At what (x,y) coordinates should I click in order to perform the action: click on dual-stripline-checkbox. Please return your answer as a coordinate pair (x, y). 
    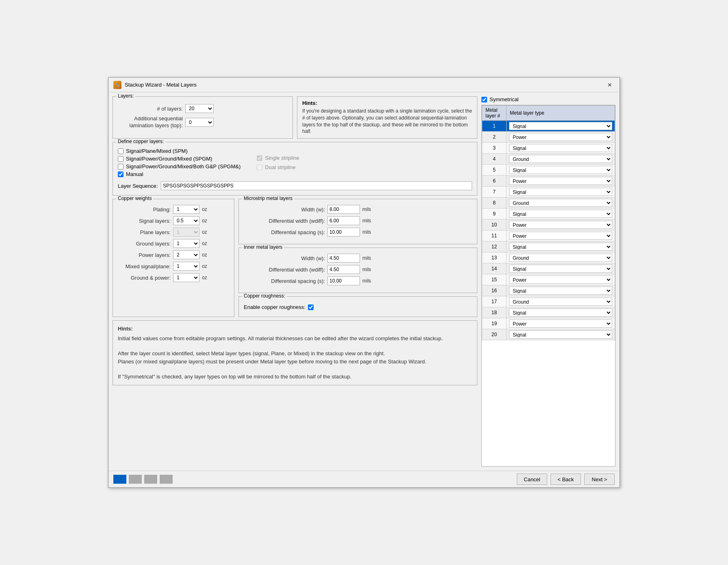
    Looking at the image, I should click on (260, 167).